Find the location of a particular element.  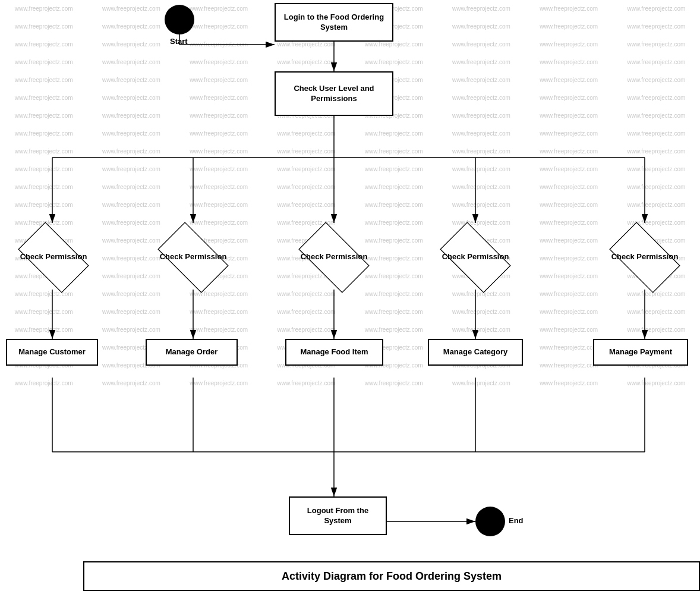

manage-food-box: Manage Food Item is located at coordinates (334, 352).